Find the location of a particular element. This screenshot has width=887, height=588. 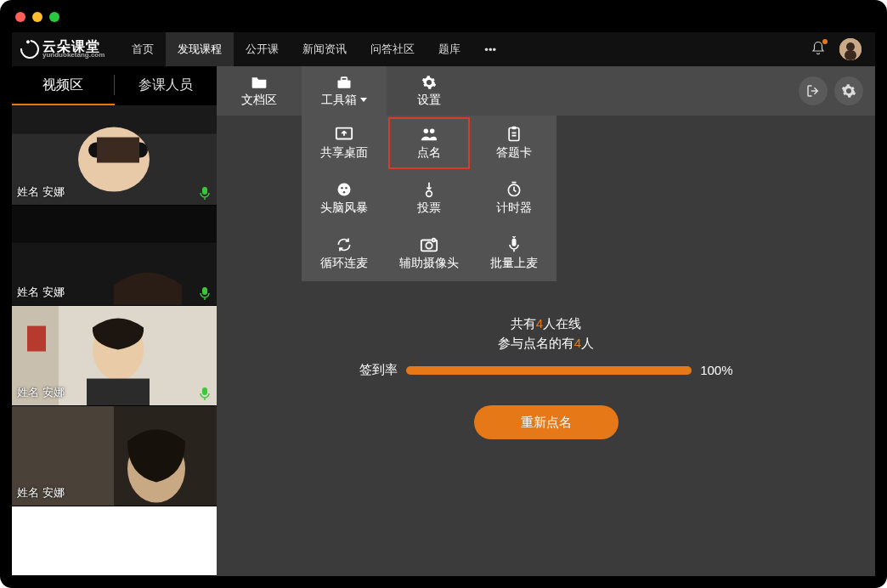

toolbox-label: 工具箱 is located at coordinates (339, 100).